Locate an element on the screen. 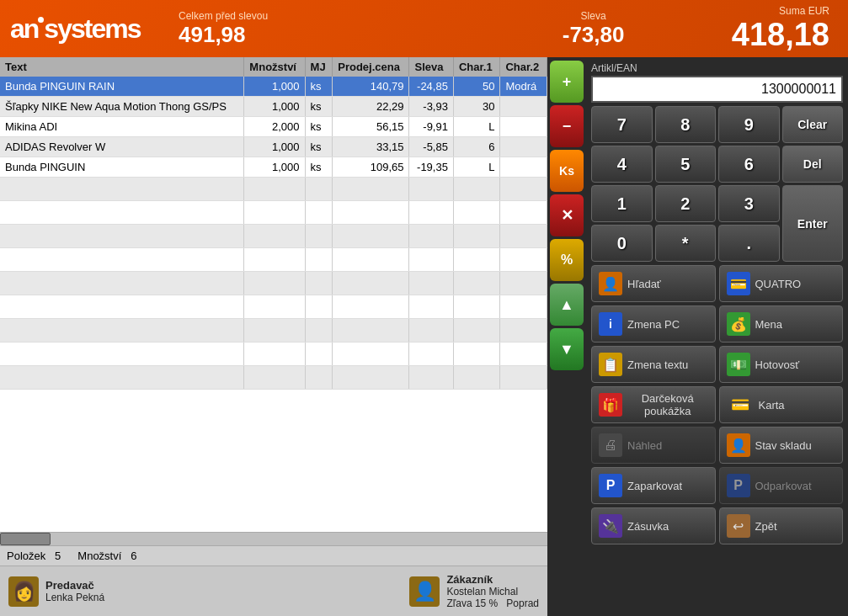 The height and width of the screenshot is (616, 848). mena-button: 💰 Mena is located at coordinates (781, 324).